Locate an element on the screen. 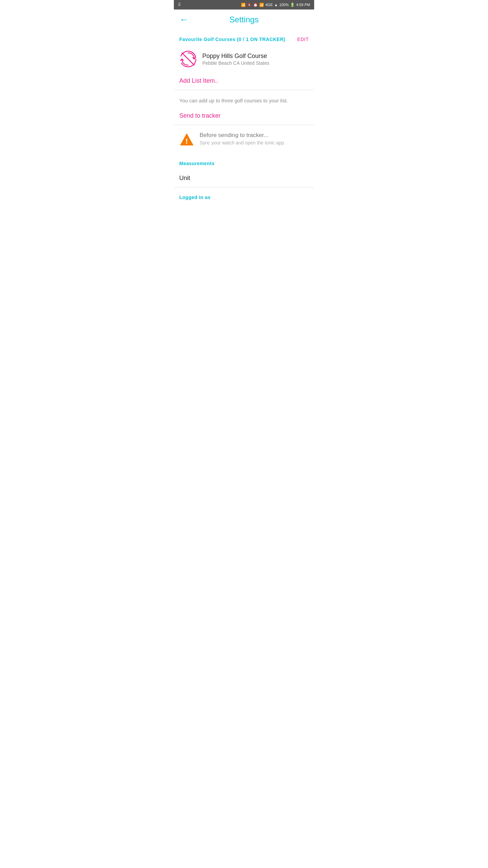 The image size is (488, 868). favourite-section-header: Favourite Golf Courses (0 / 1 ON TRACKER… is located at coordinates (244, 38).